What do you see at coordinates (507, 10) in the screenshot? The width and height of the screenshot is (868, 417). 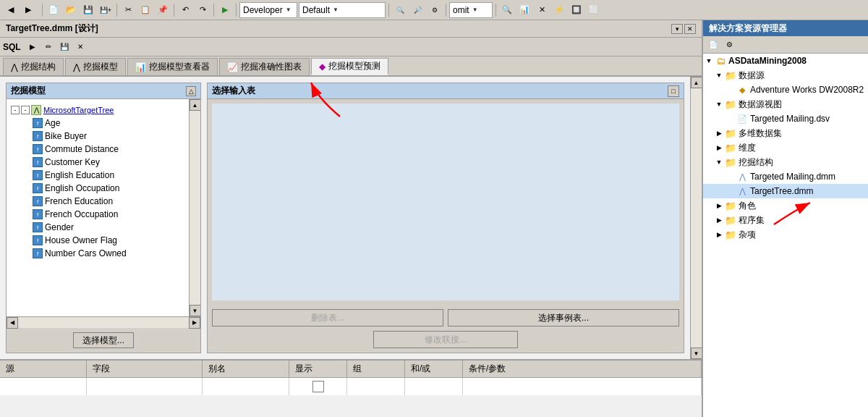 I see `tb10: 🔍` at bounding box center [507, 10].